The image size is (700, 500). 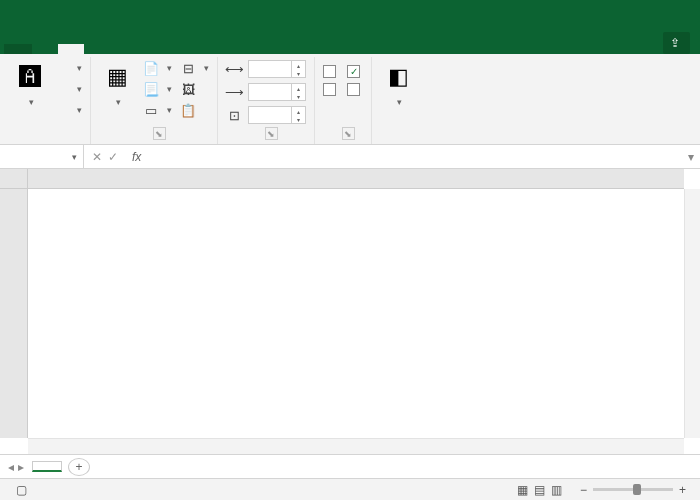 What do you see at coordinates (158, 68) in the screenshot?
I see `orientation-button: 📄` at bounding box center [158, 68].